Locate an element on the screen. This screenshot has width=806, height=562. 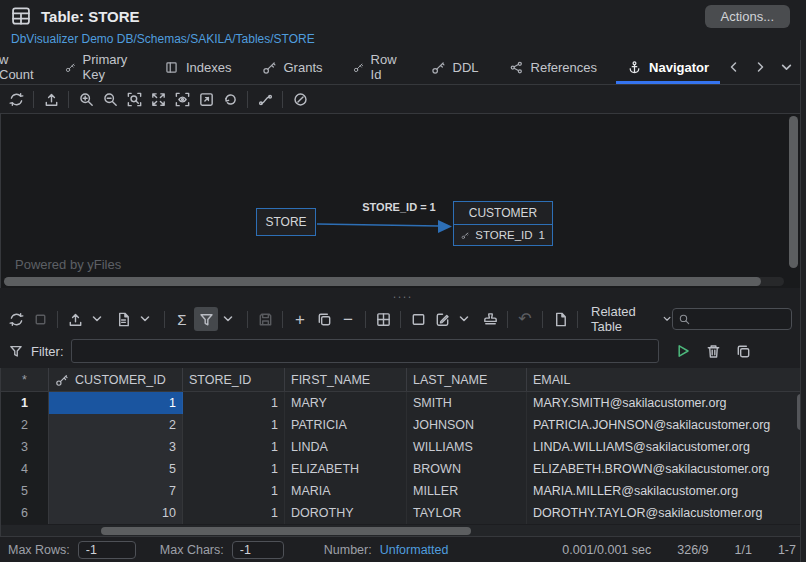
cell-first-name: ELIZABETH is located at coordinates (346, 469).